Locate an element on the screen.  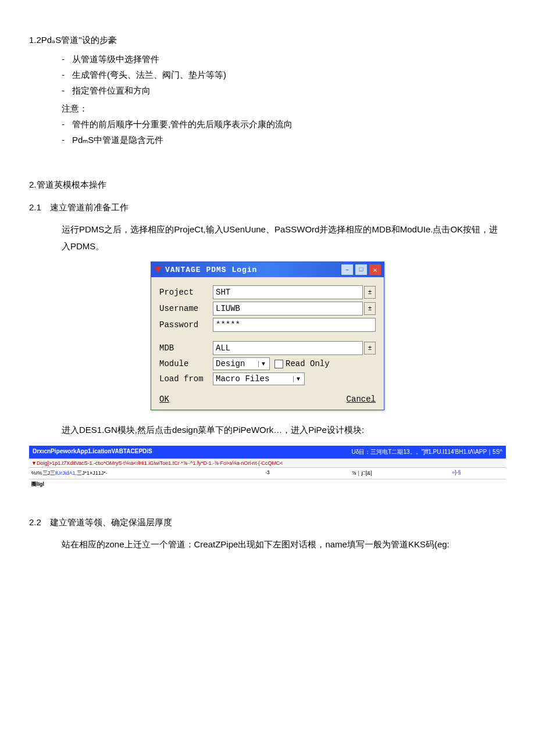
list-text: 生成管件(弯头、法兰、阀门、垫片等等) is located at coordinates (149, 74).